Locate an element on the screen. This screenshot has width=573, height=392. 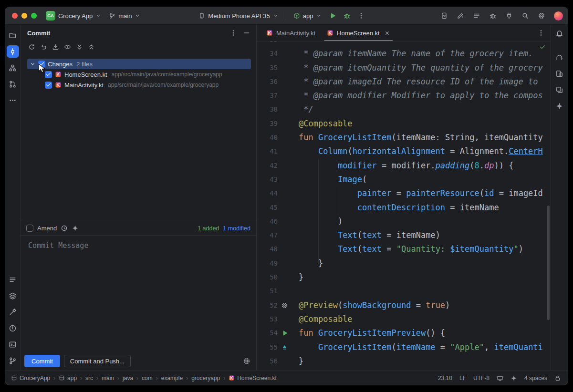
tab-mainactivity: MainActivity.kt is located at coordinates (291, 33).